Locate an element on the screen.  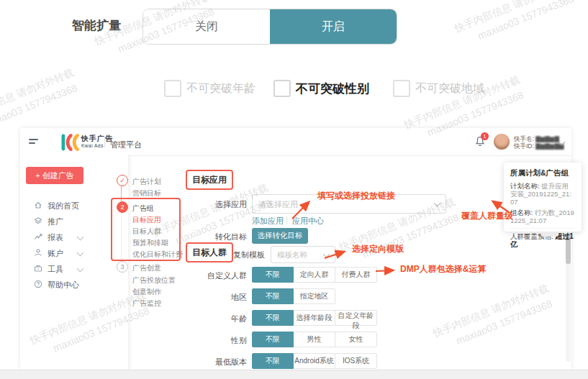
section-title-target-audience: 目标人群 is located at coordinates (209, 252).